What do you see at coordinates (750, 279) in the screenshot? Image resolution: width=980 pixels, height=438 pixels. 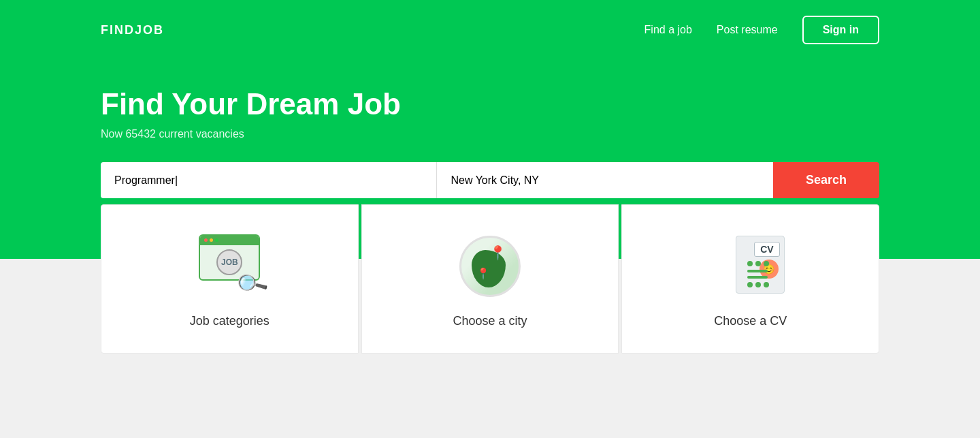 I see `card-choose-cv: CV 😊` at bounding box center [750, 279].